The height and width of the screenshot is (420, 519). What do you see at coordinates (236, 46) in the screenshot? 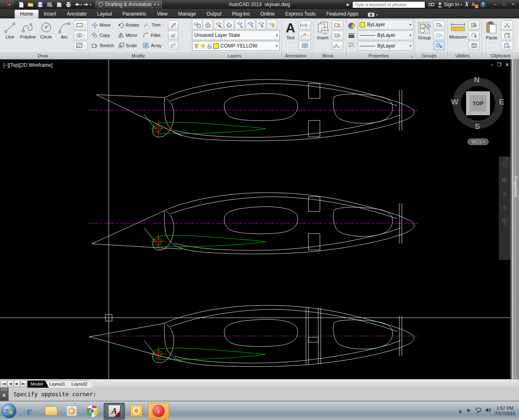
I see `layer-dropdown: COMP-YELLOW ▾` at bounding box center [236, 46].